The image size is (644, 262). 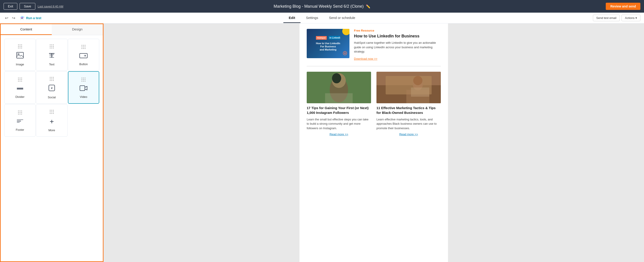 I want to click on content-item-more: + More, so click(x=52, y=120).